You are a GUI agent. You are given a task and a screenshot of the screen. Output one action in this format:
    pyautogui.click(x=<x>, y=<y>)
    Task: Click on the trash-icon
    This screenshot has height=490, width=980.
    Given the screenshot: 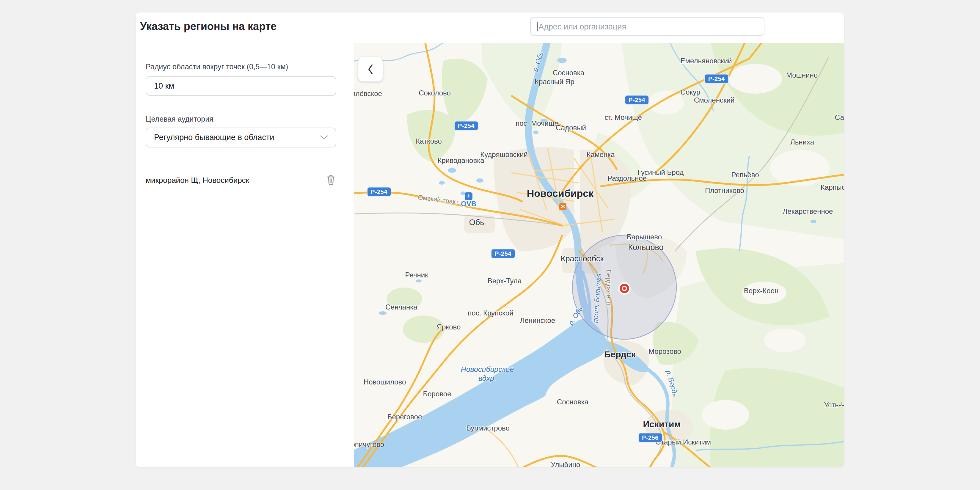 What is the action you would take?
    pyautogui.click(x=331, y=180)
    